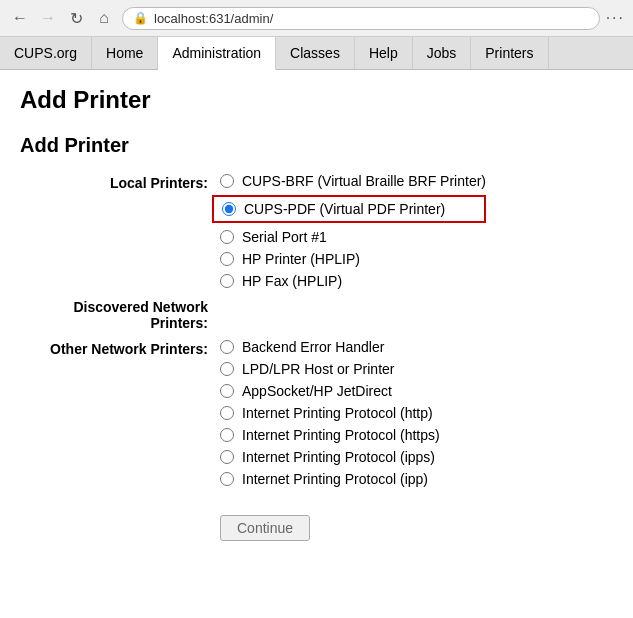  I want to click on reload-button: ↻, so click(76, 18).